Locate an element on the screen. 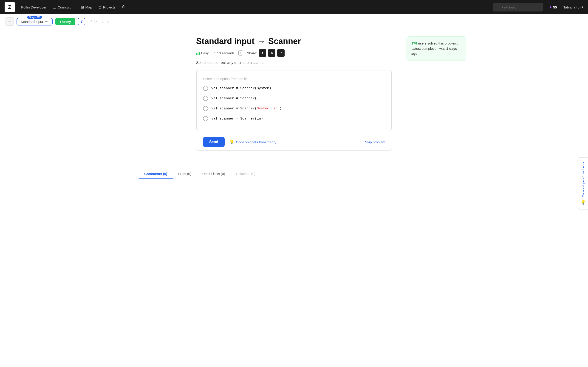 The width and height of the screenshot is (588, 367). main-content: Standard input → Scanner Easy ⏱ 10 secon… is located at coordinates (294, 95).